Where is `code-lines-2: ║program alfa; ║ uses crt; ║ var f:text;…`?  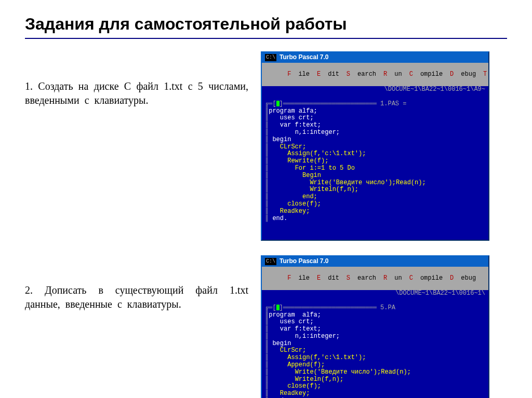 code-lines-2: ║program alfa; ║ uses crt; ║ var f:text;… is located at coordinates (375, 355).